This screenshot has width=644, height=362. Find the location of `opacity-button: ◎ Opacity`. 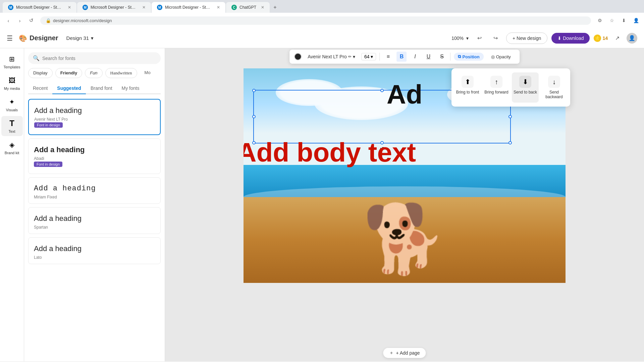

opacity-button: ◎ Opacity is located at coordinates (501, 57).